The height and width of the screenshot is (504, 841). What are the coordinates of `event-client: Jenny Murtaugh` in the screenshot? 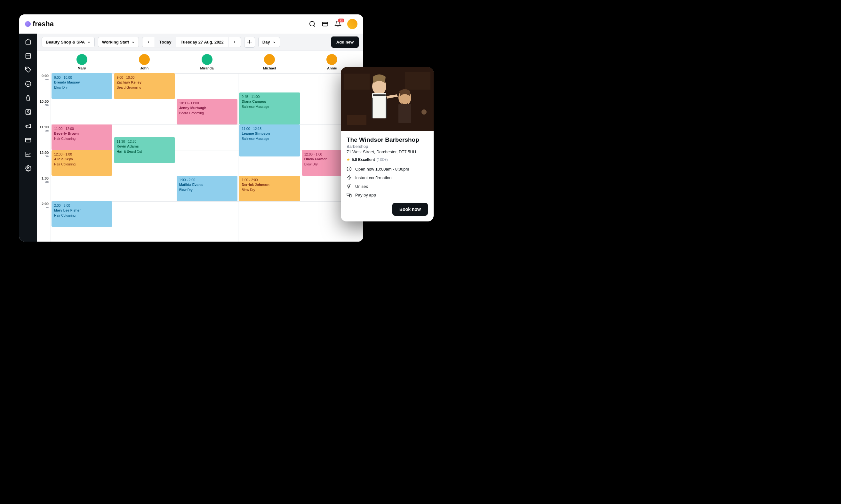 It's located at (207, 108).